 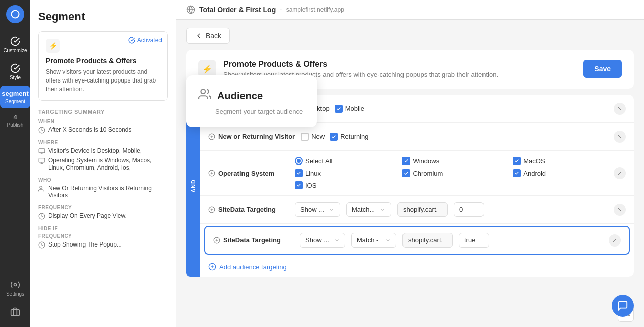 I want to click on targeting-summary: Targeting Summary WHEN After X Seconds i…, so click(x=103, y=182).